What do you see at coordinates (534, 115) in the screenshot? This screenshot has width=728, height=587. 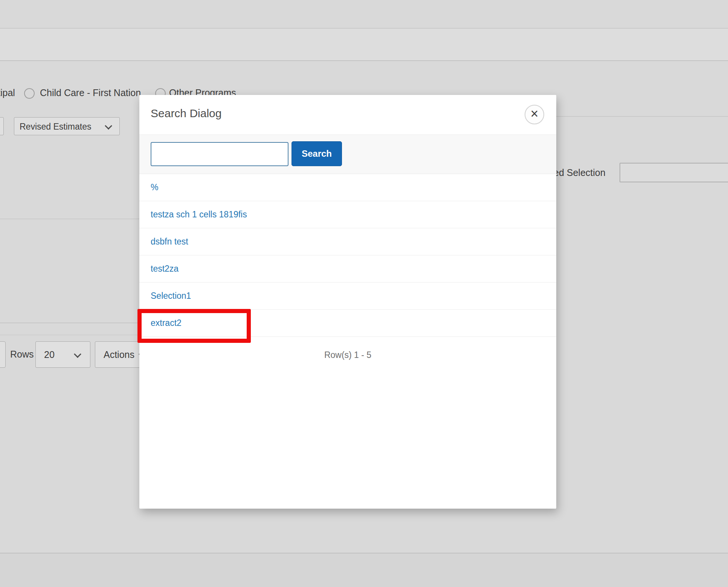 I see `close-button: ×` at bounding box center [534, 115].